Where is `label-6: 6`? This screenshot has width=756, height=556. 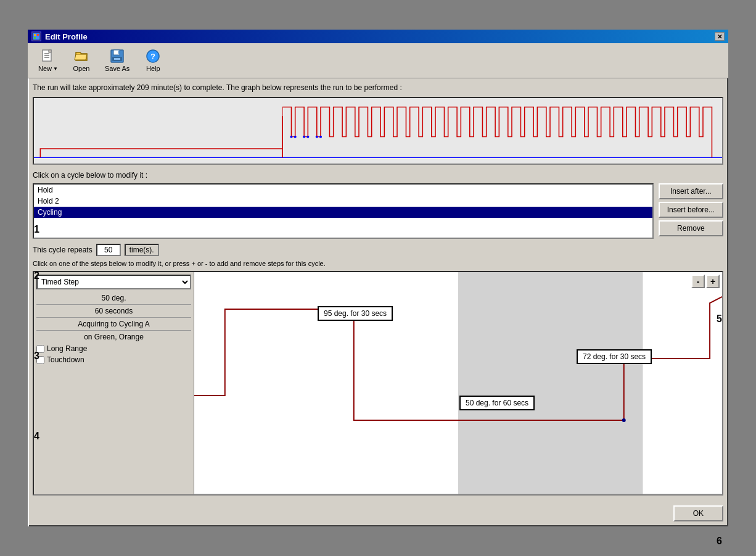
label-6: 6 is located at coordinates (719, 541).